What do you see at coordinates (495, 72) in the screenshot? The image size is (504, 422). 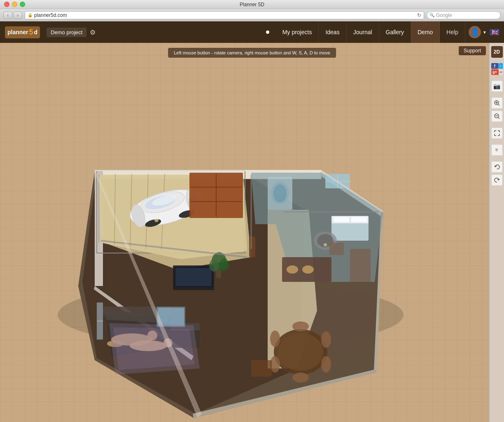 I see `google-plus-button: g+` at bounding box center [495, 72].